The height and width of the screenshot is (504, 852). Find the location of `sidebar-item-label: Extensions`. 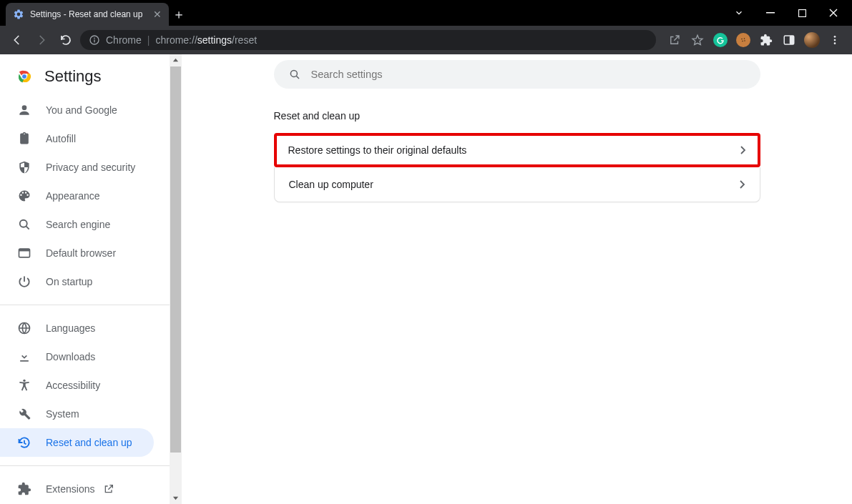

sidebar-item-label: Extensions is located at coordinates (70, 489).